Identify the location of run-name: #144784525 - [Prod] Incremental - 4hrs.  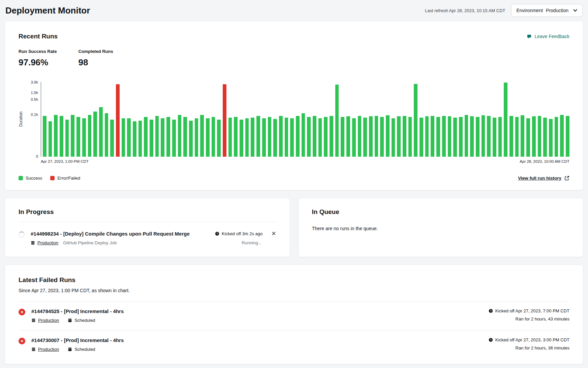
(257, 311).